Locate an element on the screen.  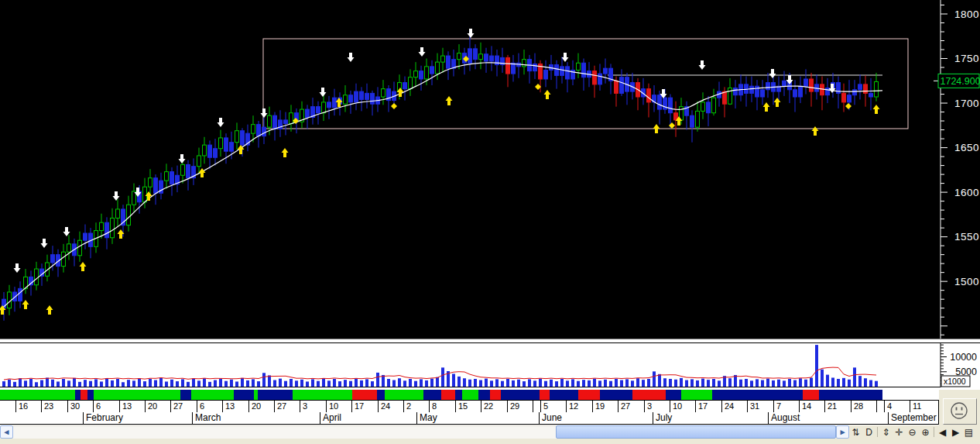
pan-icon: ✛ is located at coordinates (899, 432).